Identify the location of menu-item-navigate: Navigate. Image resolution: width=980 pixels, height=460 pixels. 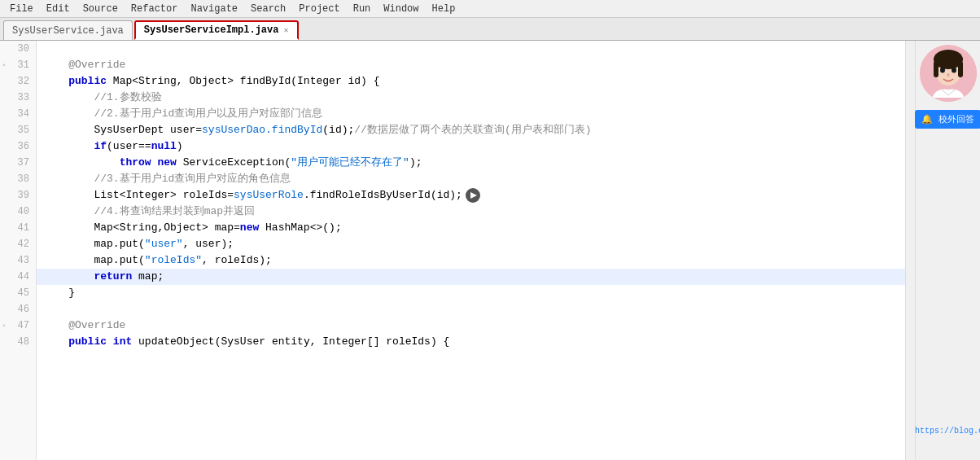
(214, 8).